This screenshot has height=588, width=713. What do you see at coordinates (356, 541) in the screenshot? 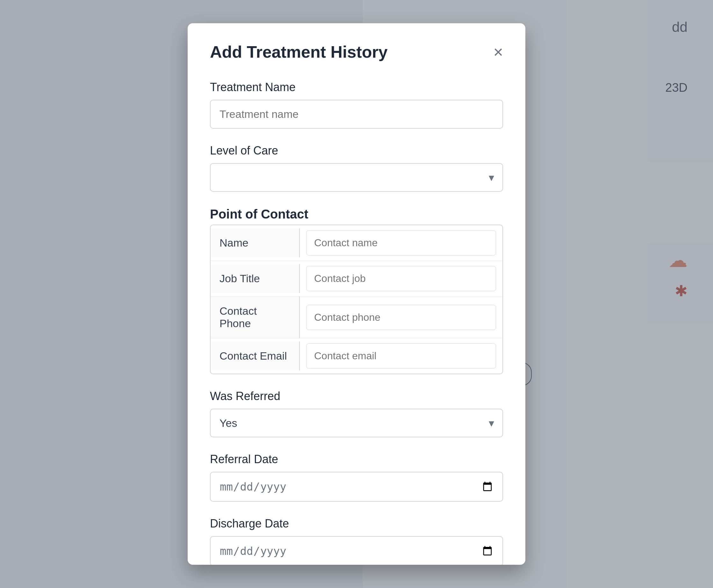
I see `discharge-date-group: Discharge Date` at bounding box center [356, 541].